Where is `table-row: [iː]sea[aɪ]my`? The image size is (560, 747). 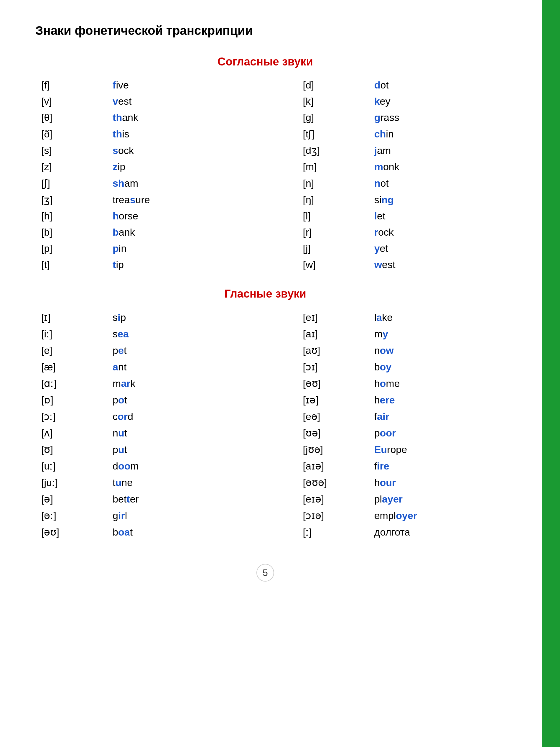 table-row: [iː]sea[aɪ]my is located at coordinates (265, 334).